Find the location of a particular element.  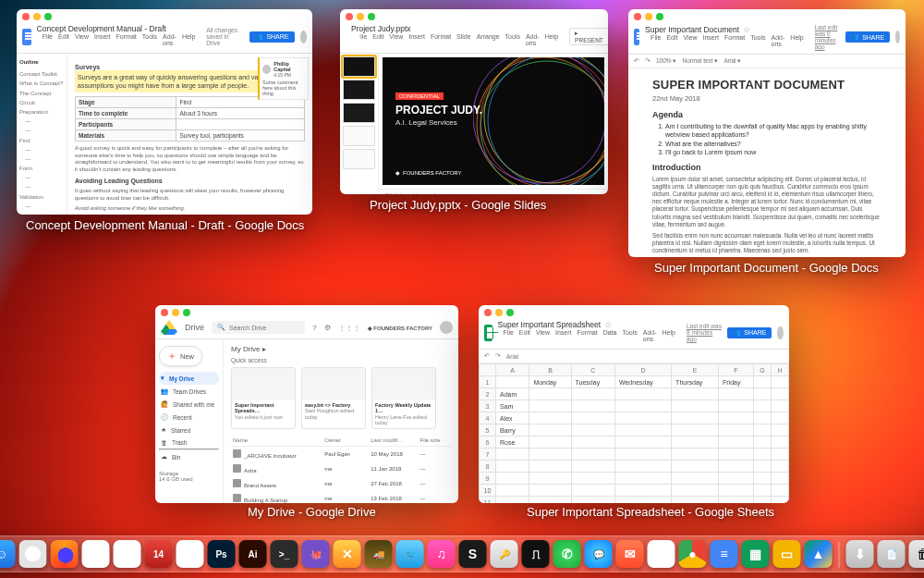

window-drive: Drive 🔍 Search Drive ? ⚙ ⋮⋮⋮ ◆ FOUNDERS … is located at coordinates (307, 404).